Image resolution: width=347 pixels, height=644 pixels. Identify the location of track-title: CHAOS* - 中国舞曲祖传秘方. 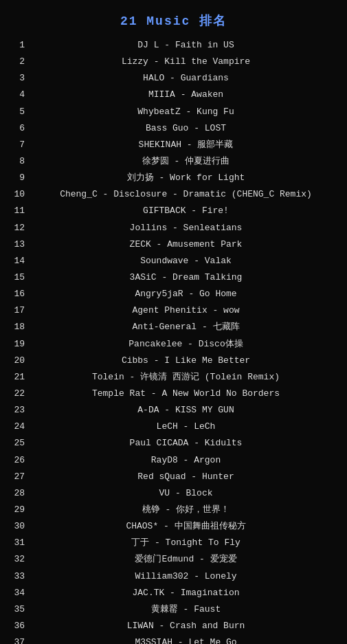
(186, 526).